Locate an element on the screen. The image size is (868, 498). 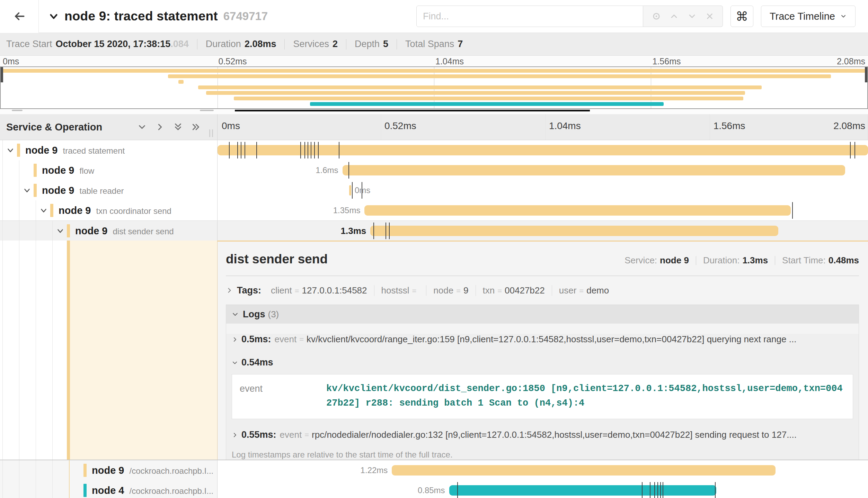
selected-span-stripe is located at coordinates (69, 350).